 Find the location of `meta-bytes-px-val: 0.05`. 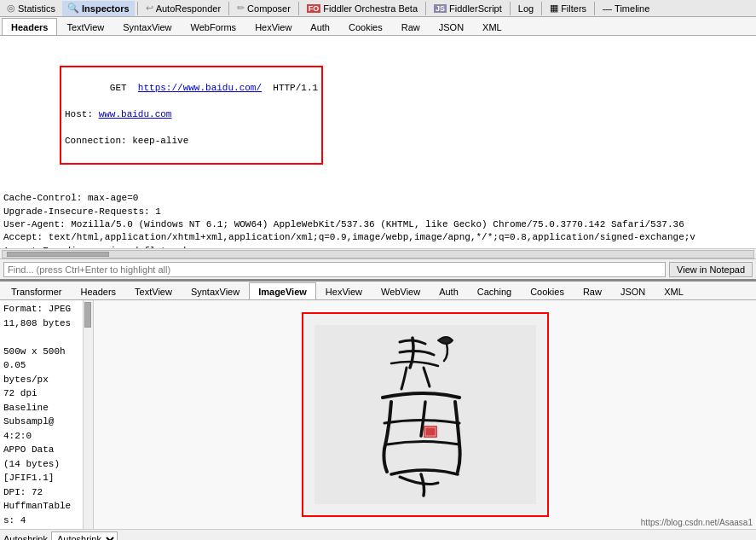

meta-bytes-px-val: 0.05 is located at coordinates (39, 365).